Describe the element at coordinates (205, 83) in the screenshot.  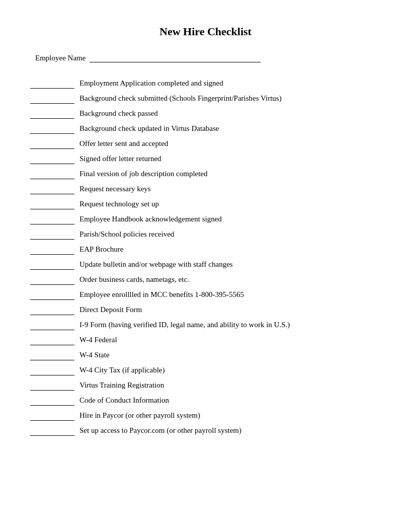
I see `checklist-item: Employment Application completed and sig…` at that location.